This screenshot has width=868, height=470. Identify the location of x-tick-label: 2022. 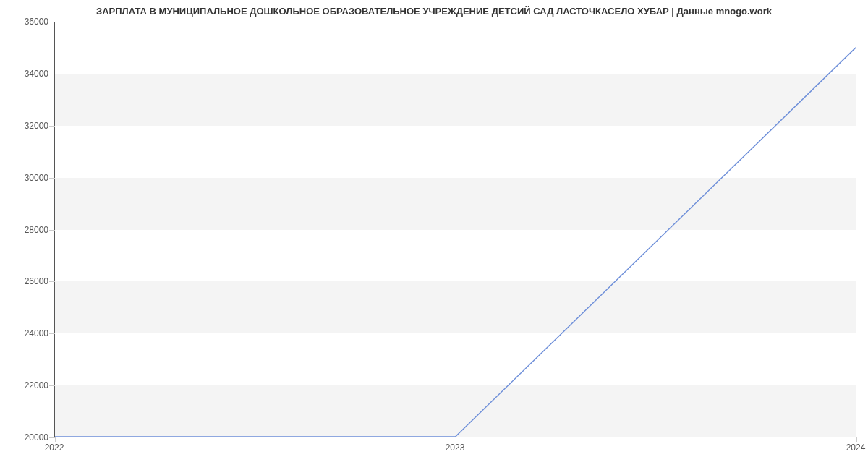
(55, 448).